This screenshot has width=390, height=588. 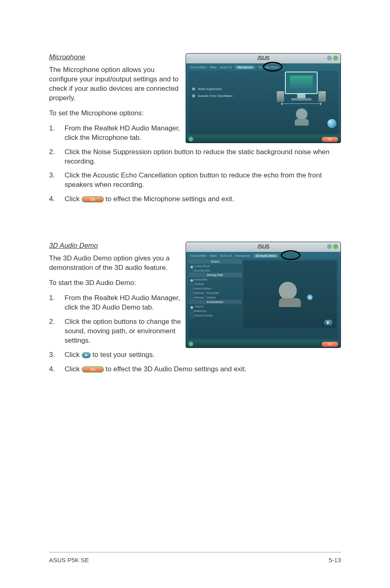 What do you see at coordinates (215, 280) in the screenshot?
I see `item-horizontal: Horizontal` at bounding box center [215, 280].